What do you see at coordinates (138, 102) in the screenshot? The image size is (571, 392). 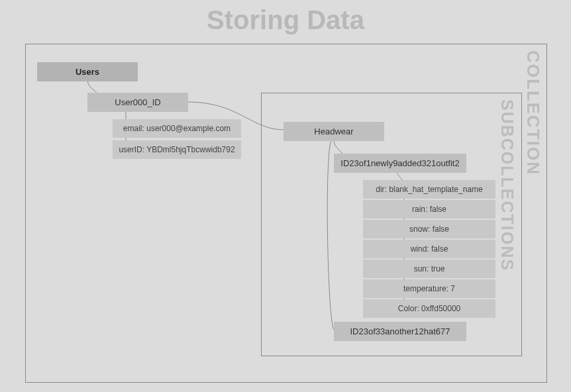 I see `user-document-node: User000_ID` at bounding box center [138, 102].